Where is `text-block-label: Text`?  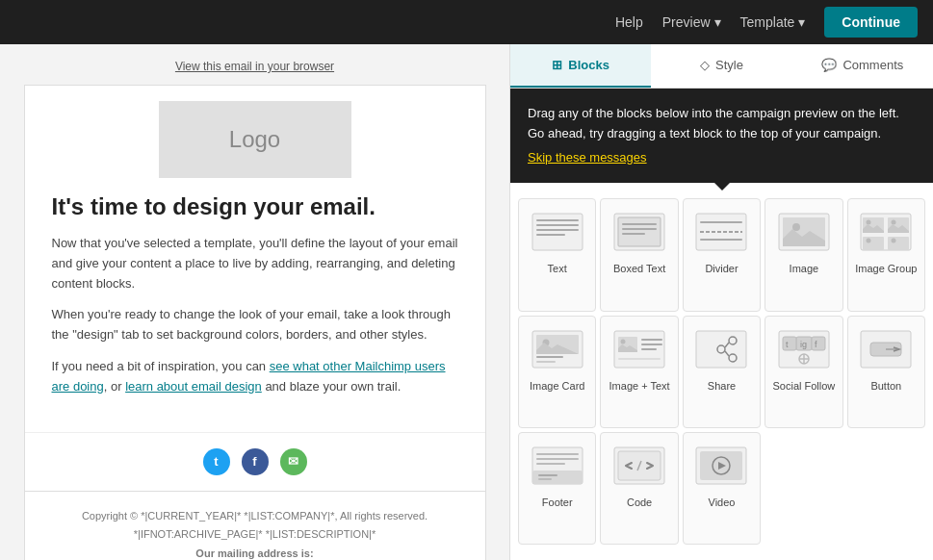
text-block-label: Text is located at coordinates (557, 268).